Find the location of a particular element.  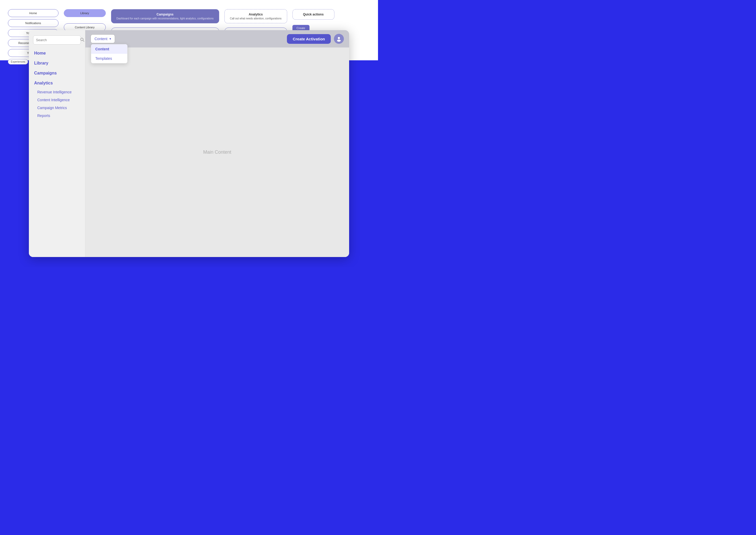

dropdown-item-templates: Templates is located at coordinates (109, 59).